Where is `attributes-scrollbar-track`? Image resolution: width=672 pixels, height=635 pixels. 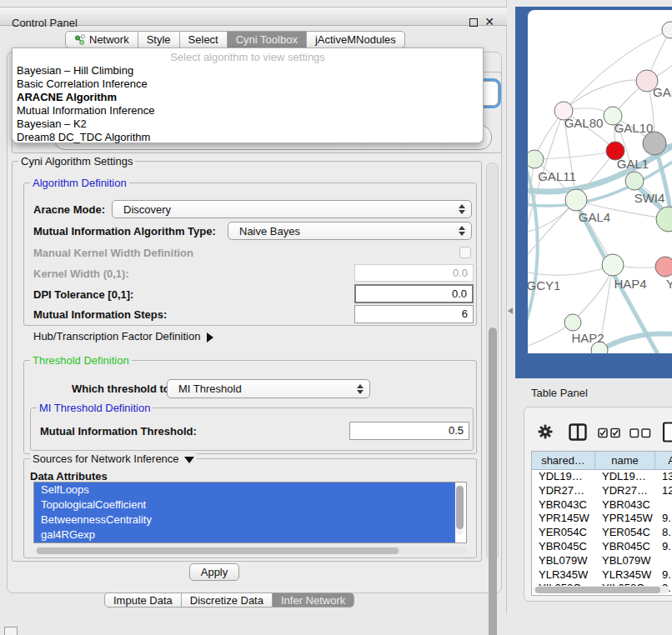 attributes-scrollbar-track is located at coordinates (460, 510).